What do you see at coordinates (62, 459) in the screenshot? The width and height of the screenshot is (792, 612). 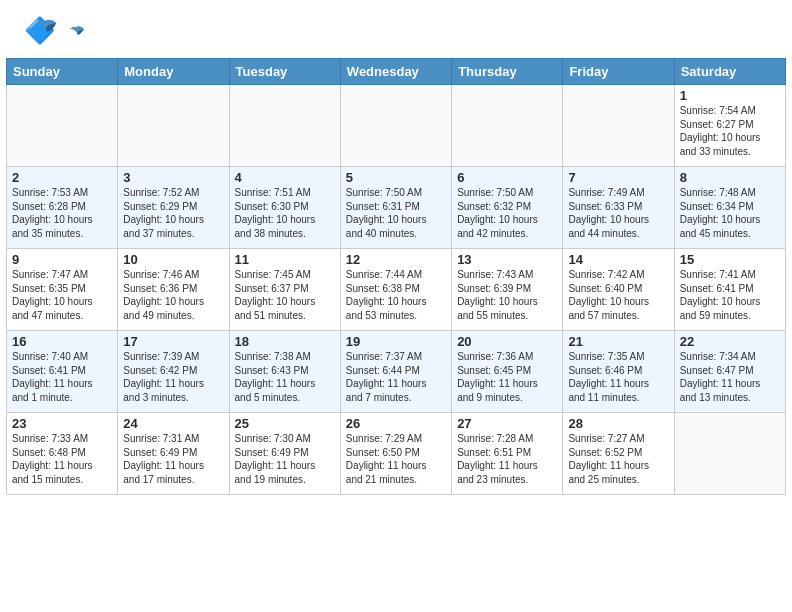 I see `day-info: Sunrise: 7:33 AM Sunset: 6:48 PM Dayligh…` at bounding box center [62, 459].